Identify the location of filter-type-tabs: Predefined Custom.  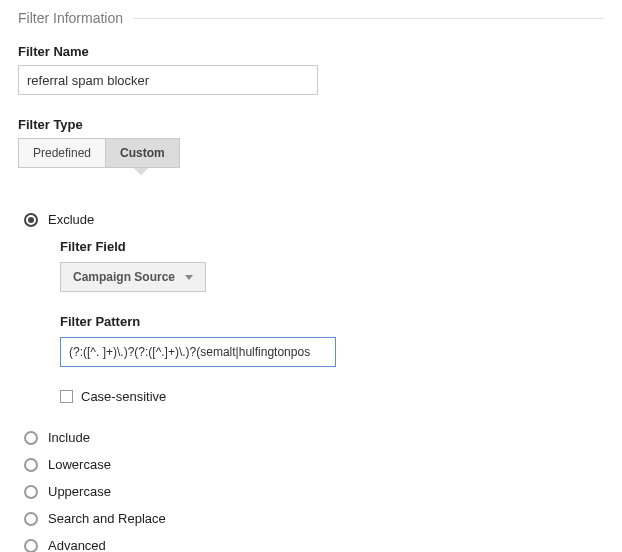
(99, 153).